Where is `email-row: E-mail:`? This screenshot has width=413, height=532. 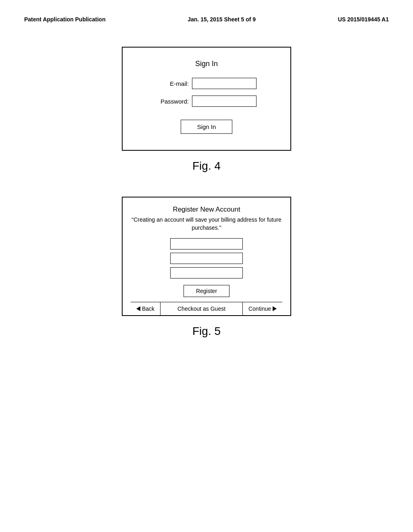
email-row: E-mail: is located at coordinates (206, 83).